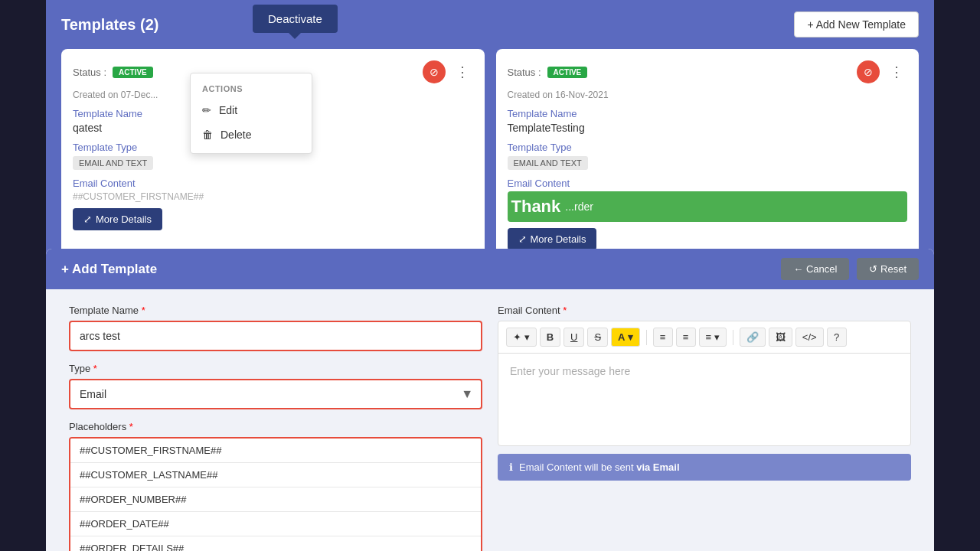 The image size is (980, 551). Describe the element at coordinates (273, 197) in the screenshot. I see `email-content-value-1: ##CUSTOMER_FIRSTNAME##` at that location.